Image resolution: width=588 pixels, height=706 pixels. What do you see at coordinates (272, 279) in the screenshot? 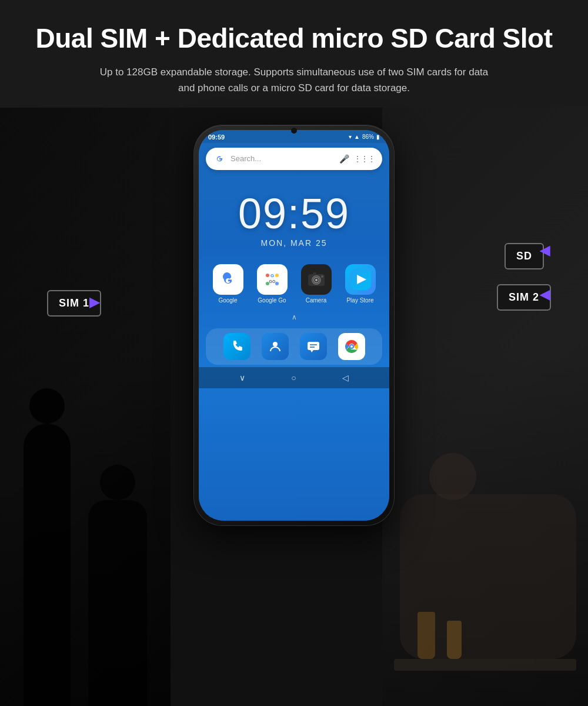
I see `google-go-icon: G GO` at bounding box center [272, 279].